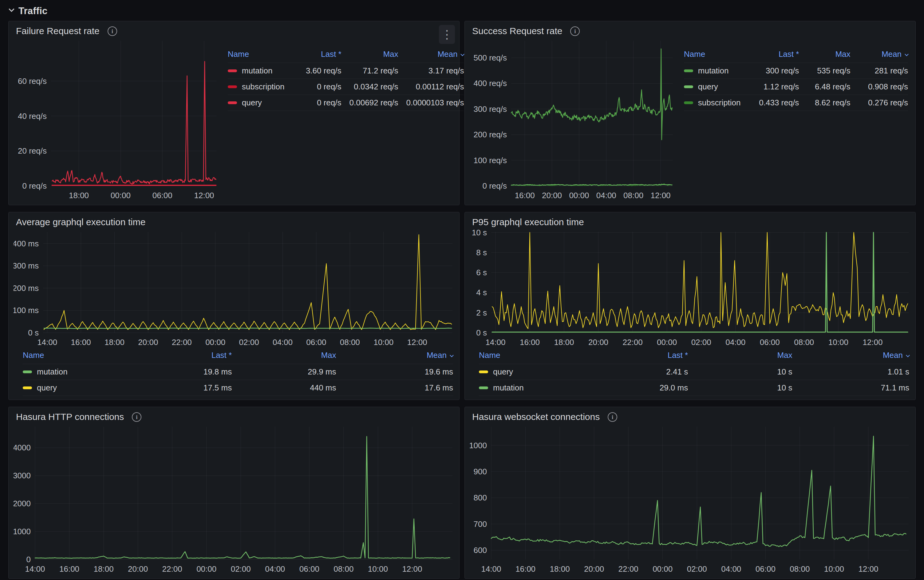 The image size is (924, 580). Describe the element at coordinates (879, 87) in the screenshot. I see `legend-value: 0.908 req/s` at that location.